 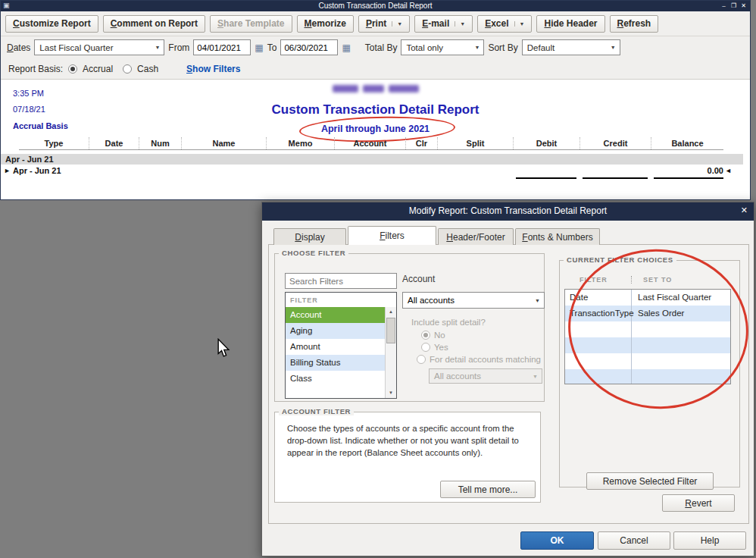 I want to click on scroll-down-icon: ▼, so click(x=391, y=393).